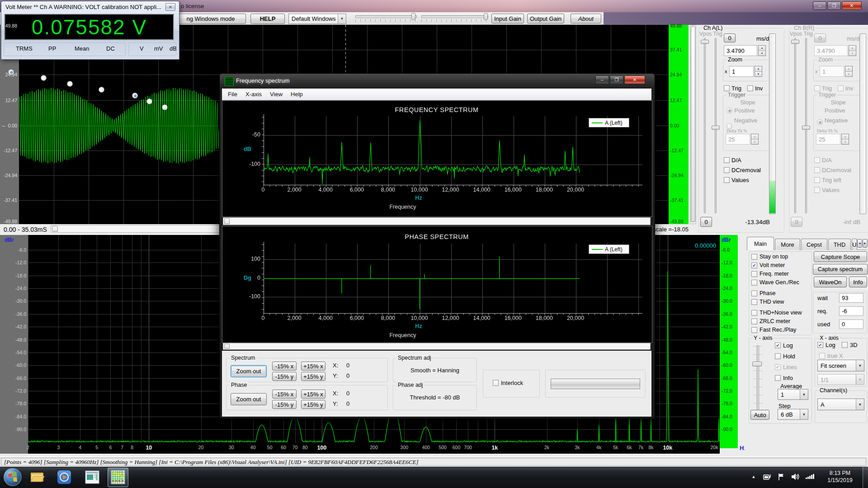 This screenshot has height=488, width=868. What do you see at coordinates (865, 477) in the screenshot?
I see `show-desktop-button` at bounding box center [865, 477].